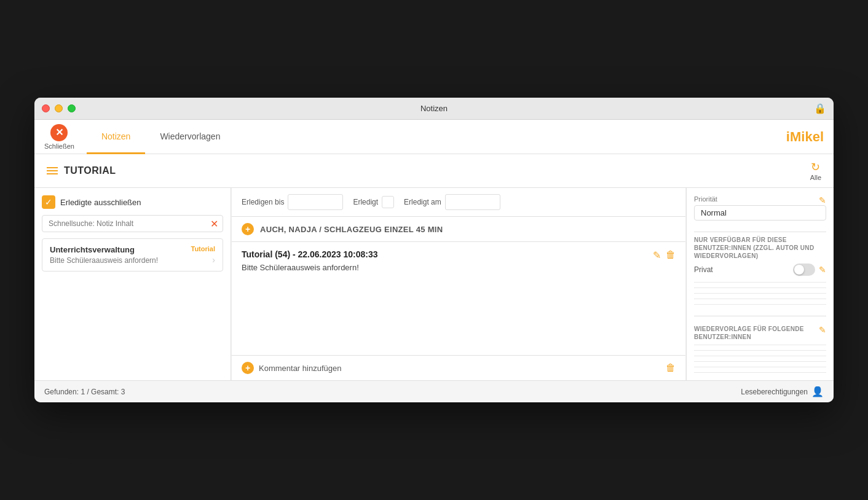 The image size is (868, 500). Describe the element at coordinates (452, 202) in the screenshot. I see `erledigt-am-field: Erledigt am` at that location.